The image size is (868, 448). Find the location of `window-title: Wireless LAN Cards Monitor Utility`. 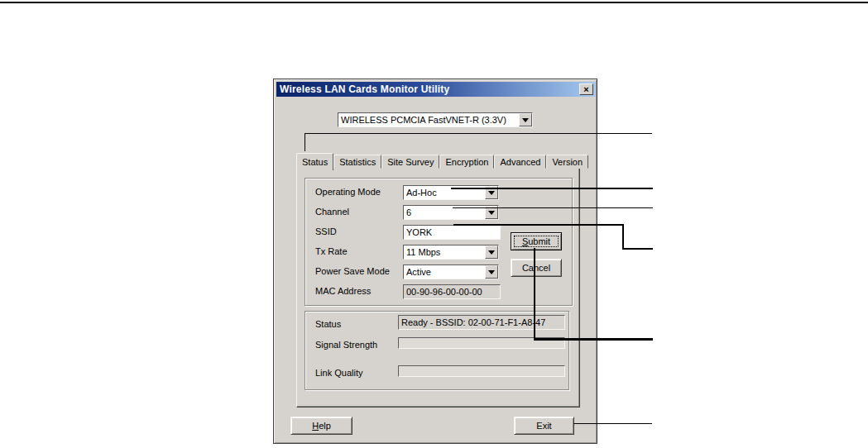

window-title: Wireless LAN Cards Monitor Utility is located at coordinates (364, 89).